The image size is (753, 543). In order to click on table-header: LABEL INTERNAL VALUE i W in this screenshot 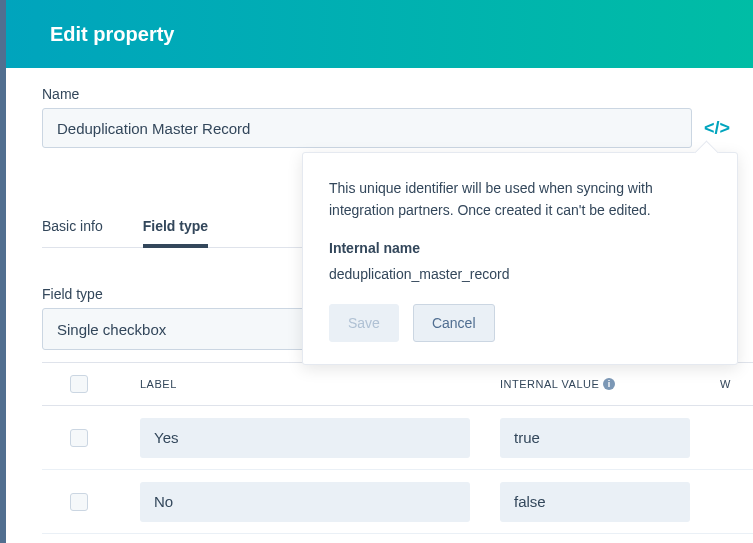, I will do `click(398, 384)`.